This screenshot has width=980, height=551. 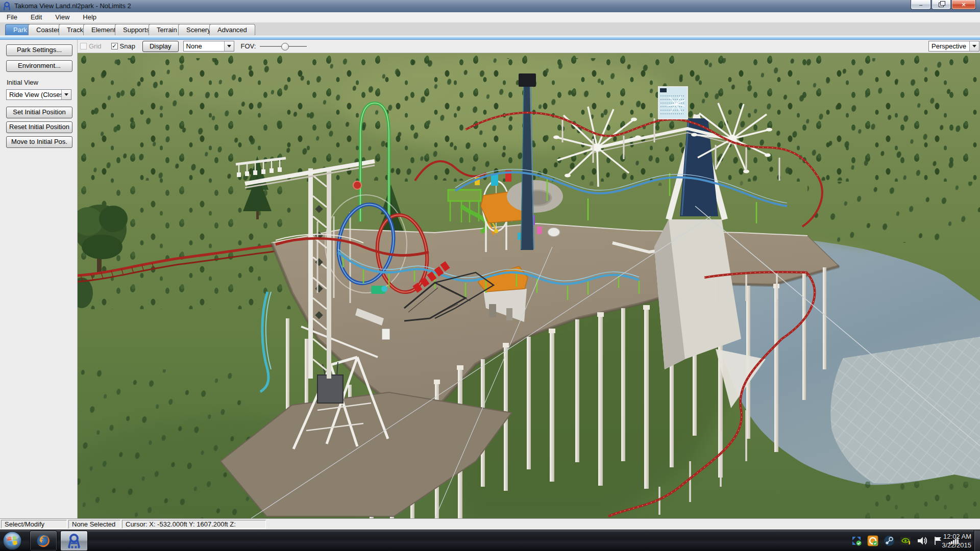 I want to click on park-sidebar: Park Settings... Environment... Initial …, so click(x=39, y=279).